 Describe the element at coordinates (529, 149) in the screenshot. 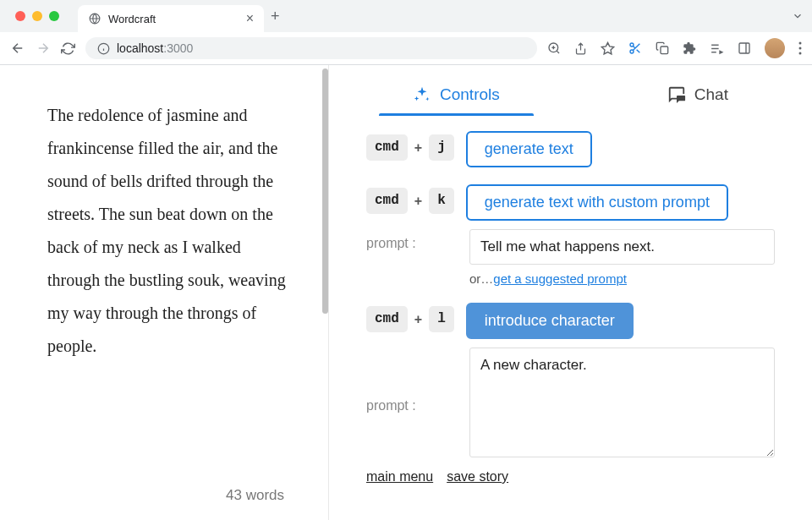

I see `generate-text-button: generate text` at that location.